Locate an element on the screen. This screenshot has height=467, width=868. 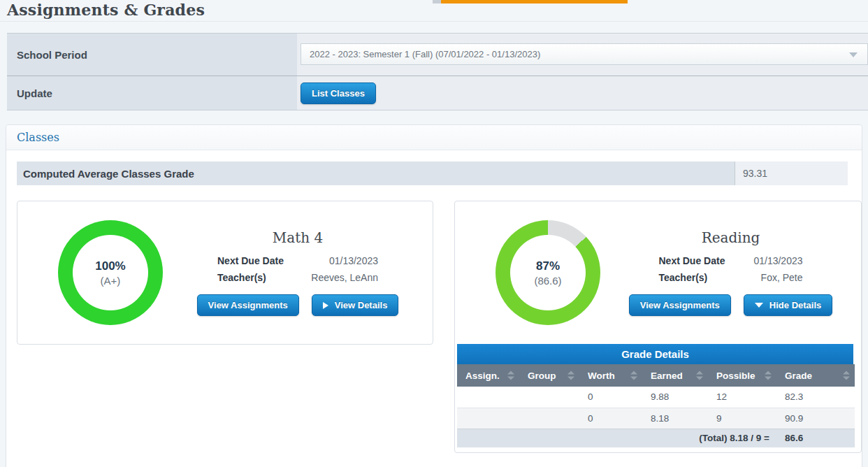
computed-average-label: Computed Average Classes Grade is located at coordinates (376, 173).